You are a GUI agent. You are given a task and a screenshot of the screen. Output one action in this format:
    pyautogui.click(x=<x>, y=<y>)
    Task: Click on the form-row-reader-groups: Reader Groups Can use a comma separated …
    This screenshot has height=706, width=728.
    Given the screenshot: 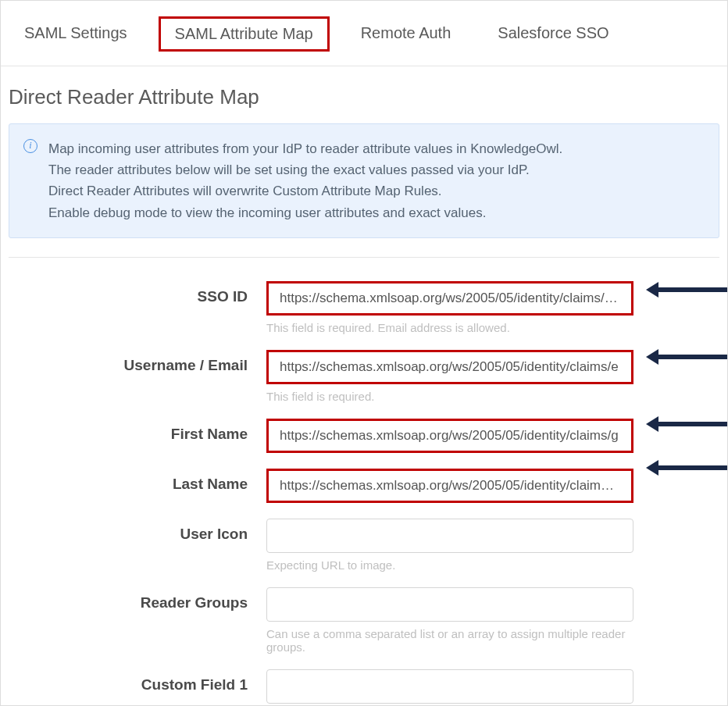 What is the action you would take?
    pyautogui.click(x=364, y=620)
    